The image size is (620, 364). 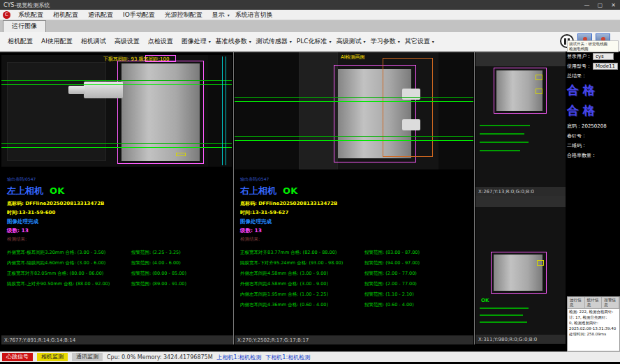 I want to click on preview-top, so click(x=521, y=120).